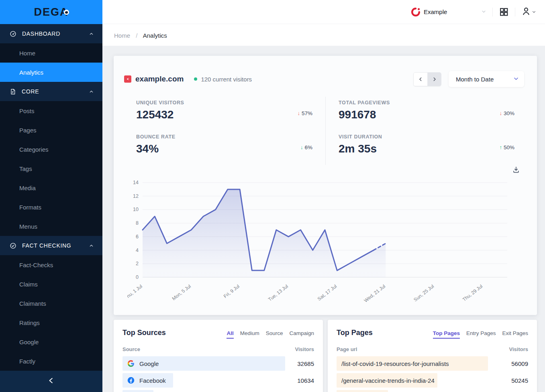  I want to click on tab-campaign: Campaign, so click(302, 335).